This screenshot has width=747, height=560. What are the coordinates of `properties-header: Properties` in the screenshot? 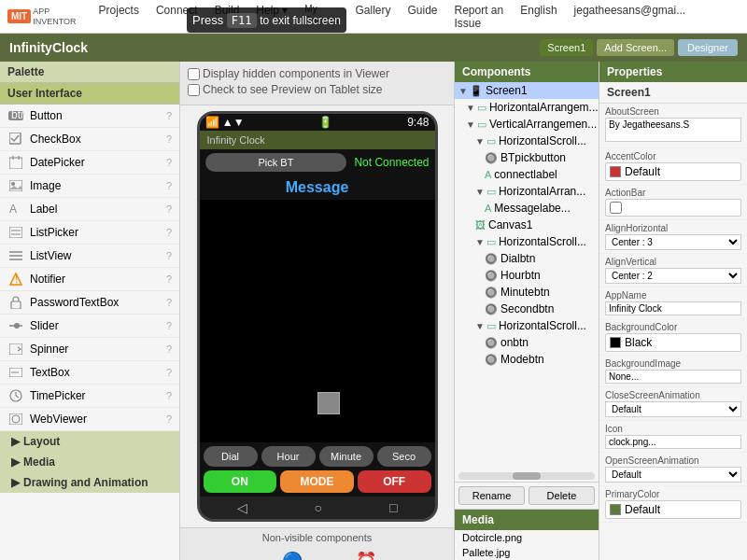 It's located at (673, 72).